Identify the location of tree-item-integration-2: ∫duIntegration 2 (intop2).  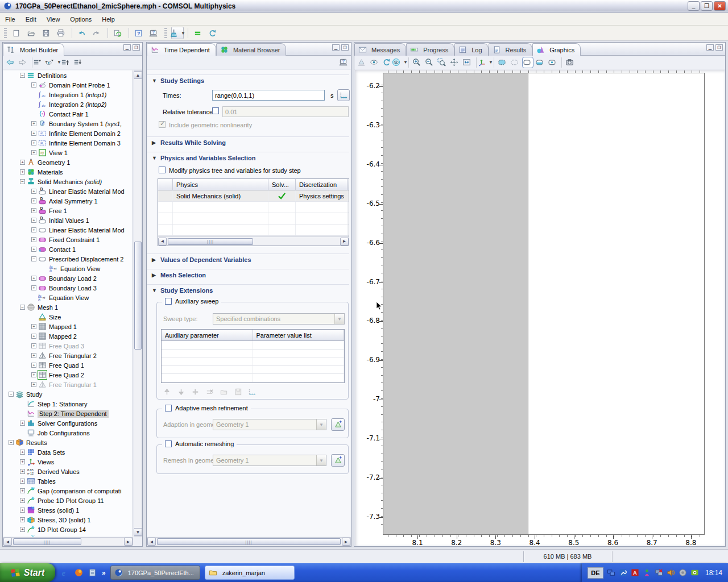
(68, 105).